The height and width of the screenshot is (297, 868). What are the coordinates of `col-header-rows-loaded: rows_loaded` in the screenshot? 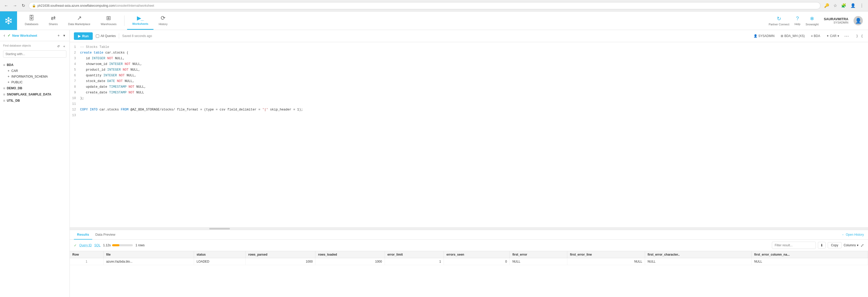 It's located at (350, 254).